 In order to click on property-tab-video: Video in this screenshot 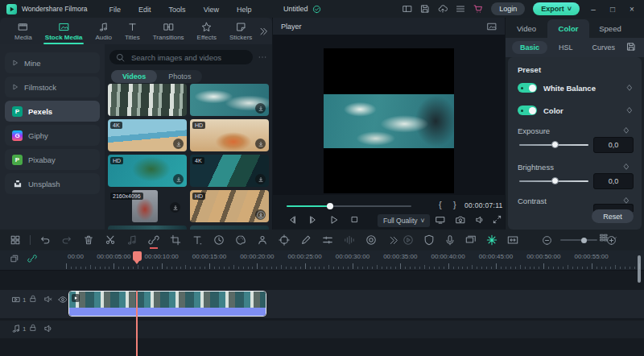, I will do `click(526, 29)`.